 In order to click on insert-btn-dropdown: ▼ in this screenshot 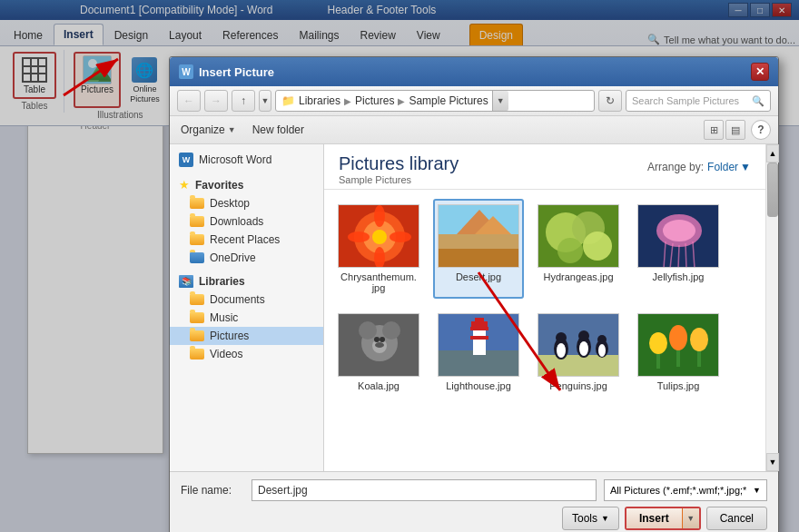, I will do `click(691, 518)`.